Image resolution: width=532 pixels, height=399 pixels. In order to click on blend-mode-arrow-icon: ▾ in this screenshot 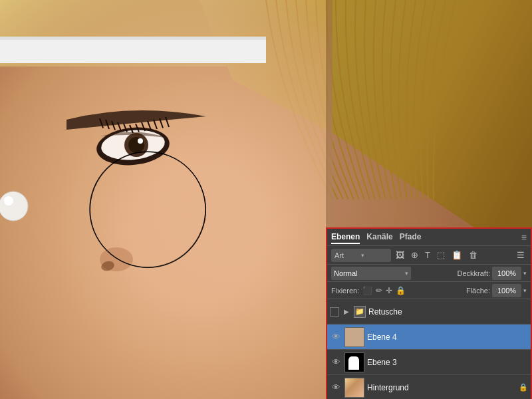, I will do `click(407, 273)`.